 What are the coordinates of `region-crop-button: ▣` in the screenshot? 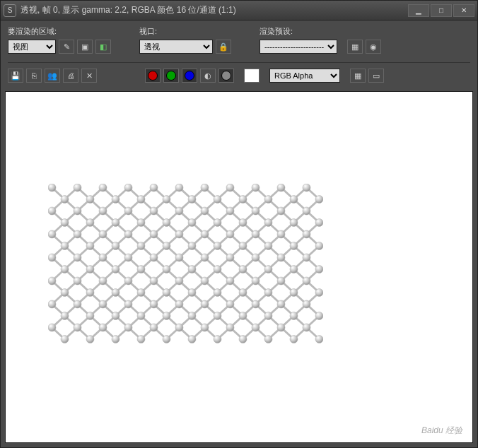 It's located at (85, 47).